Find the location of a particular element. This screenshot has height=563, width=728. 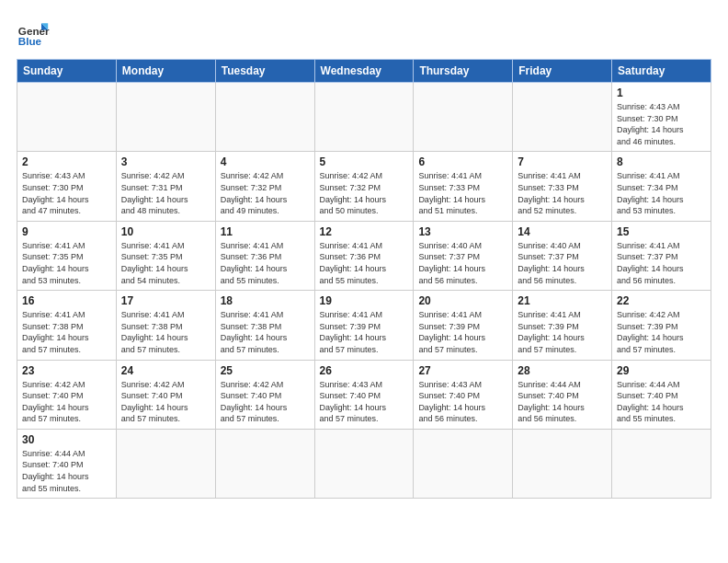

day-number: 29 is located at coordinates (662, 371).